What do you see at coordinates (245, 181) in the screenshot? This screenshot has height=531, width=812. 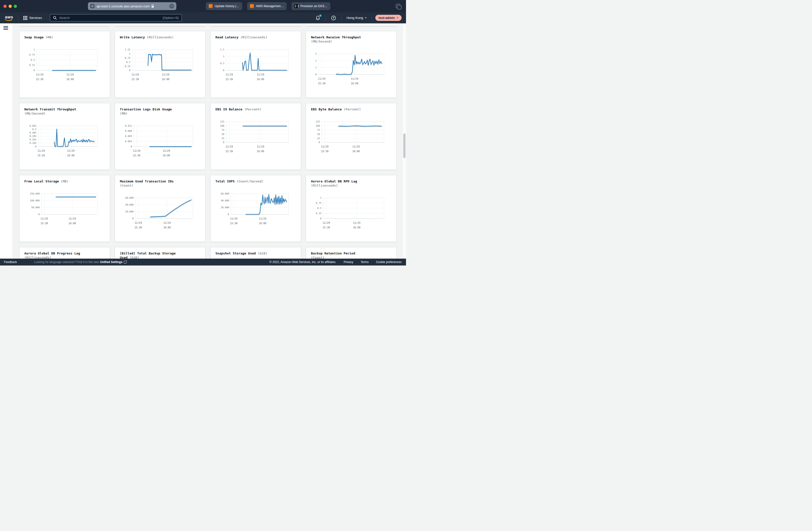 I see `metric-title: Total IOPS (Count/Second)` at bounding box center [245, 181].